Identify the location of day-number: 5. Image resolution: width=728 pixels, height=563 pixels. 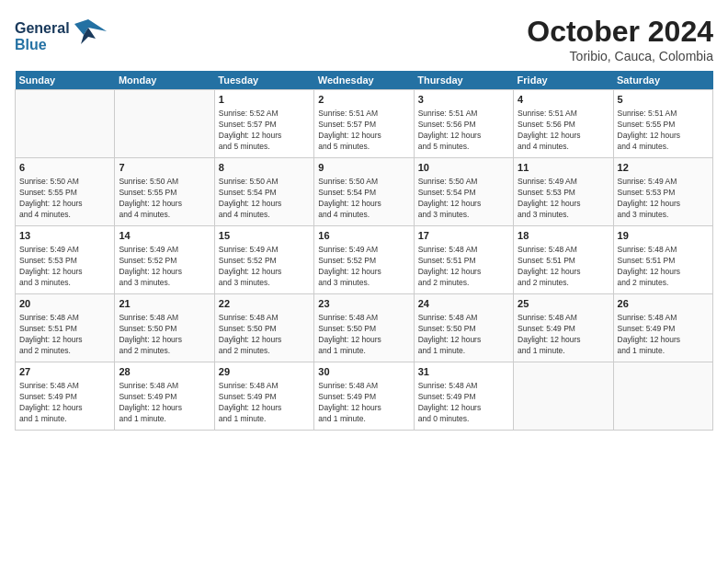
(664, 99).